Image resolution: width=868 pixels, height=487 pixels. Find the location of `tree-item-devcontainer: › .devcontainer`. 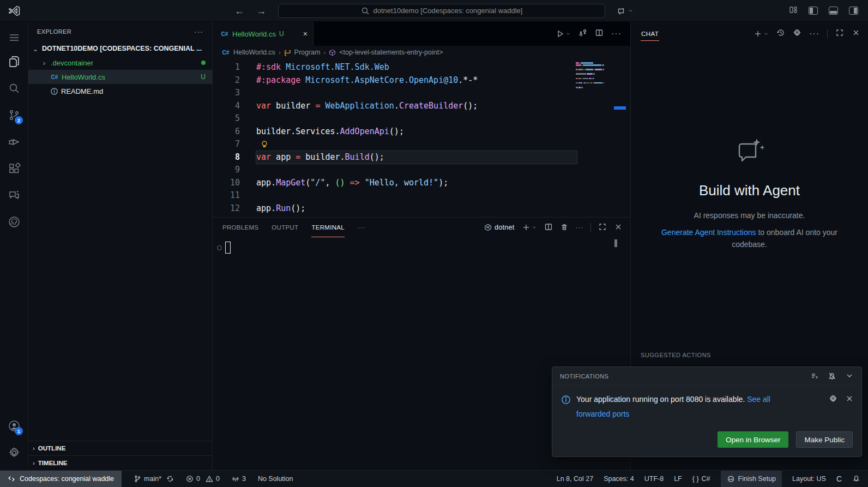

tree-item-devcontainer: › .devcontainer is located at coordinates (120, 63).